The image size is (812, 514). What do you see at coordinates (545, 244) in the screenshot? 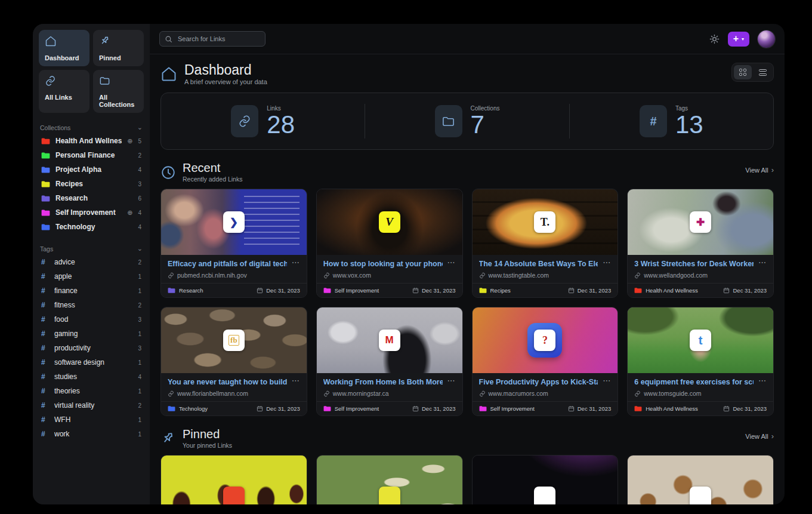
I see `link-card: T. The 14 Absolute Best Ways To Elevate …` at bounding box center [545, 244].